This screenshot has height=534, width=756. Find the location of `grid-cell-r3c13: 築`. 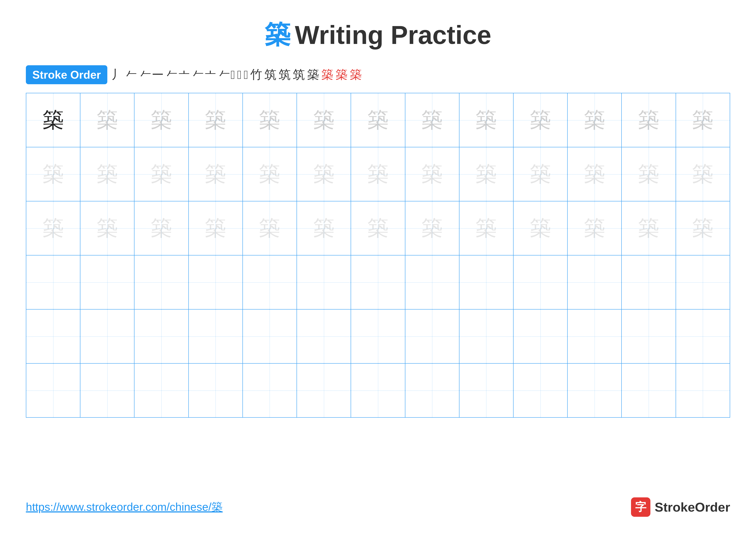

grid-cell-r3c13: 築 is located at coordinates (703, 228).